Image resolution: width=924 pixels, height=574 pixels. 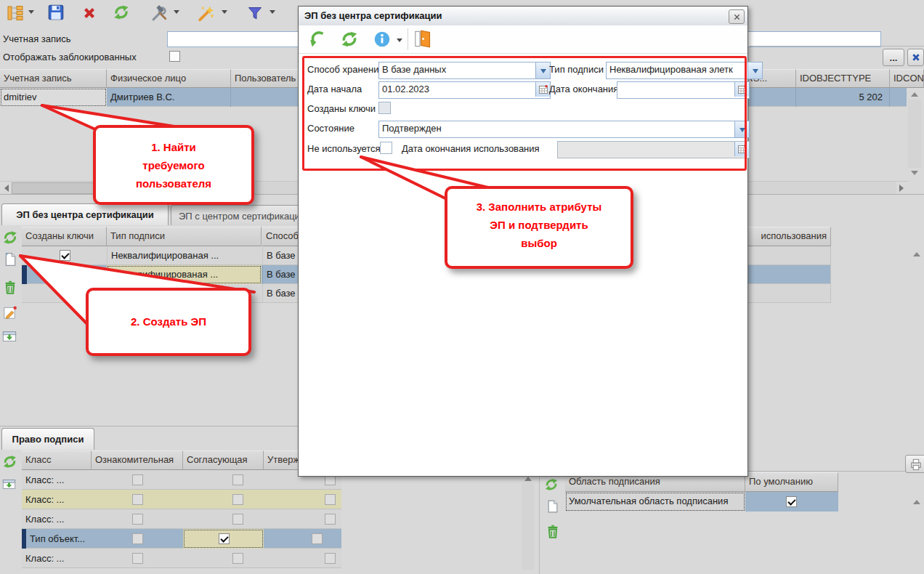 What do you see at coordinates (915, 464) in the screenshot?
I see `print-button` at bounding box center [915, 464].